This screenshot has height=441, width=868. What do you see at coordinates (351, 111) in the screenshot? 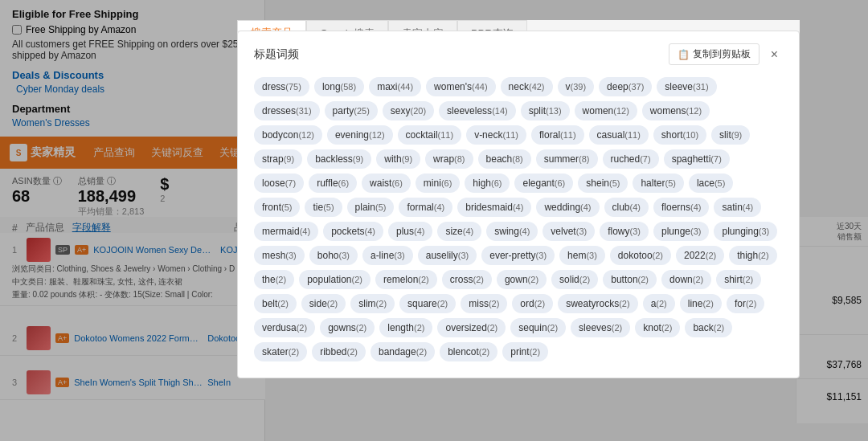
I see `tag-item: party(25)` at bounding box center [351, 111].